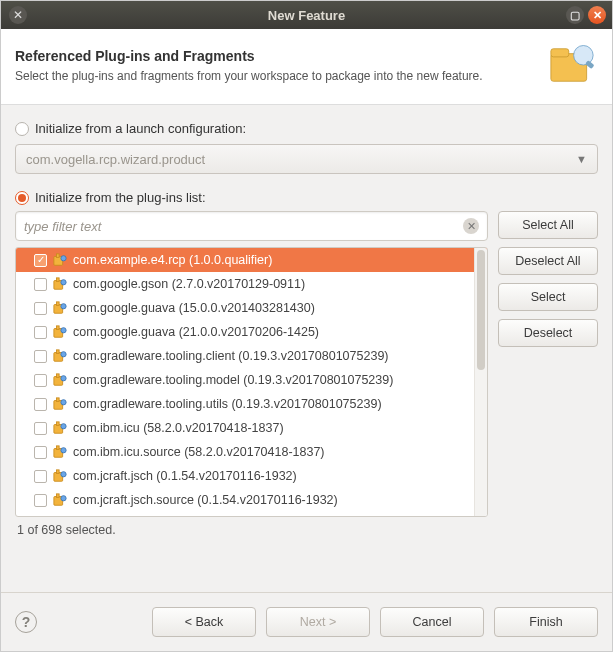  Describe the element at coordinates (582, 159) in the screenshot. I see `chevron-down-icon: ▼` at that location.